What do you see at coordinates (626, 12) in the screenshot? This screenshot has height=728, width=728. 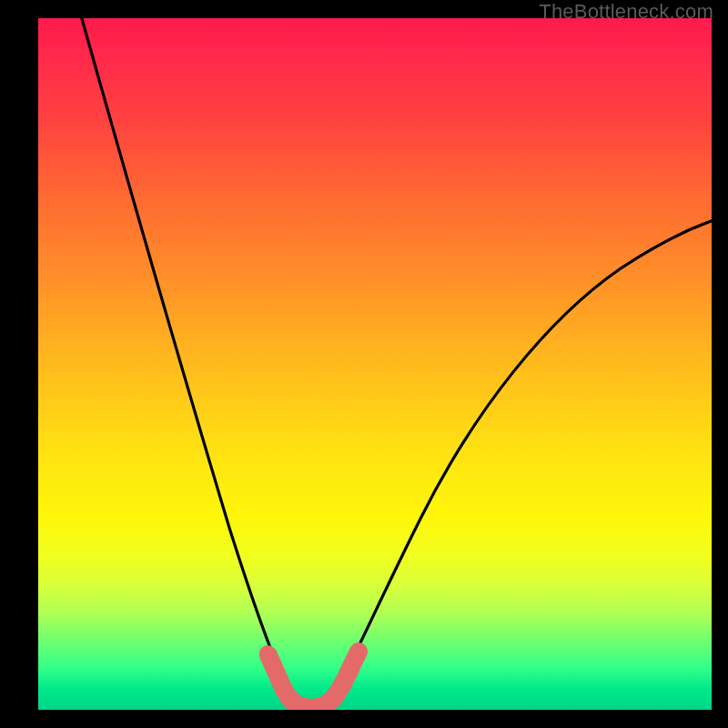 I see `watermark-text: TheBottleneck.com` at bounding box center [626, 12].